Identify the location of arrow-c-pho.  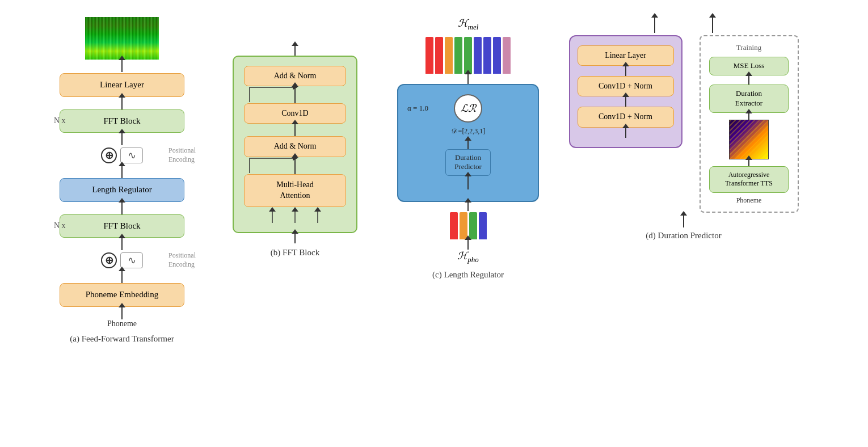
(468, 244).